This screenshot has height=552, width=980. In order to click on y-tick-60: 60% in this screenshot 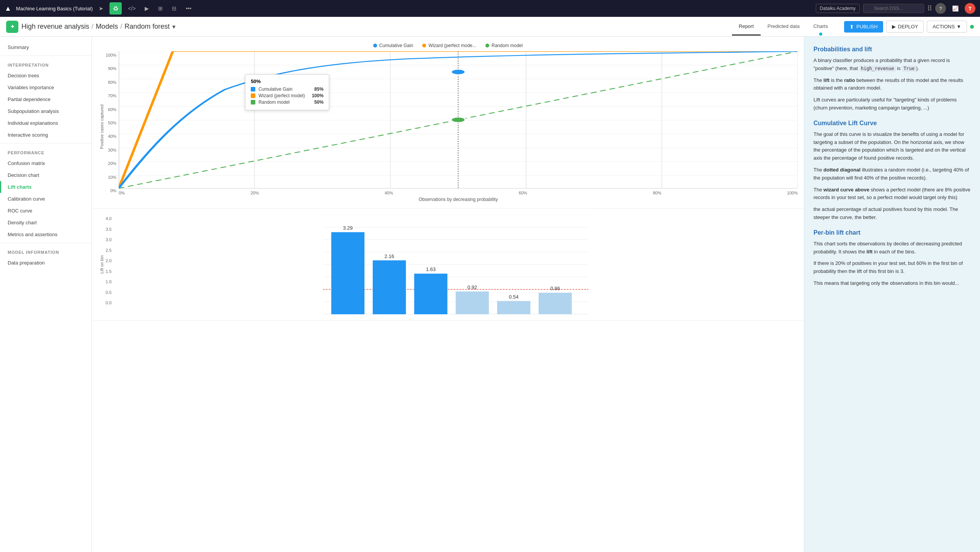, I will do `click(112, 109)`.